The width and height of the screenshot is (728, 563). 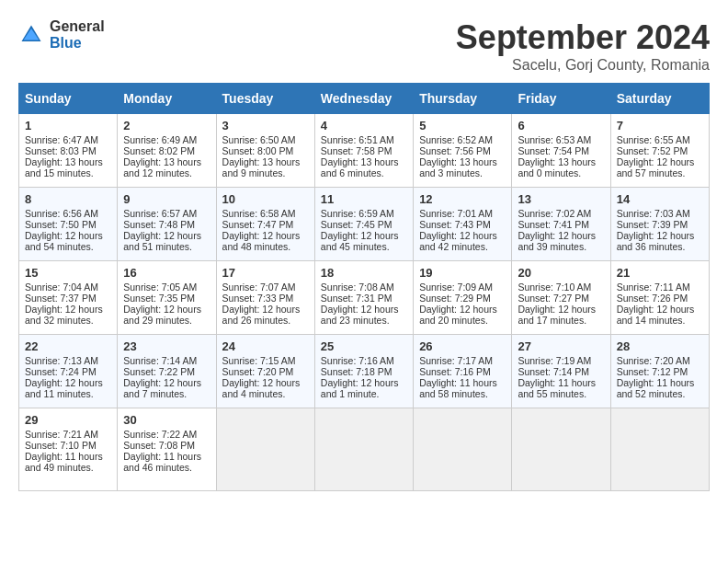 I want to click on day-number: 17, so click(x=266, y=272).